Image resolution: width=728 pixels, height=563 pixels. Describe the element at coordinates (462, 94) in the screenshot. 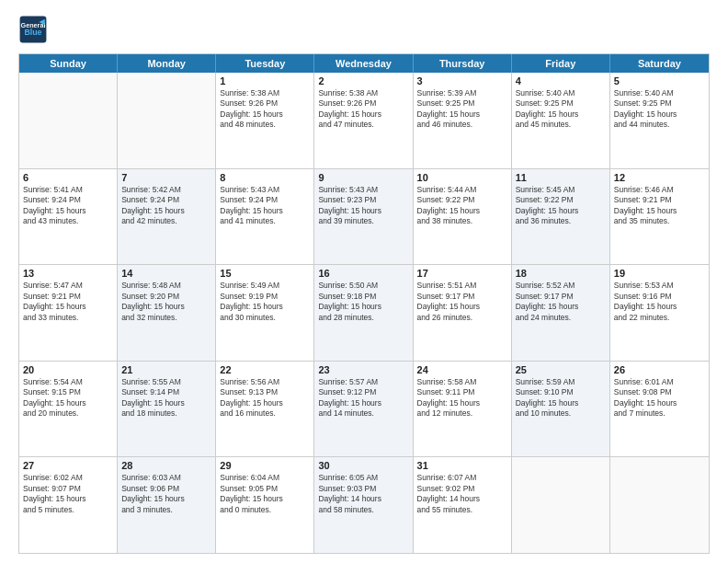

I see `cell-line: Sunrise: 5:39 AM` at that location.